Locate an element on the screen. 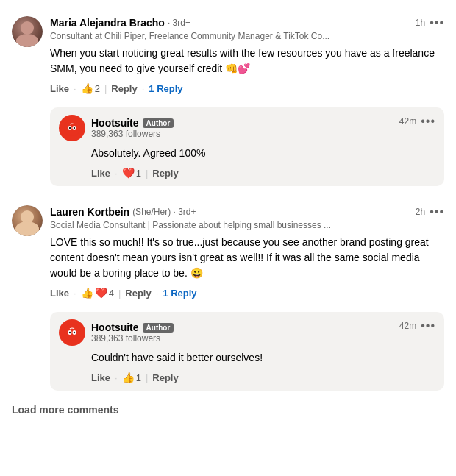 This screenshot has width=456, height=476. replies-container: Hootsuite Author 389,363 followers 42m •… is located at coordinates (247, 147).